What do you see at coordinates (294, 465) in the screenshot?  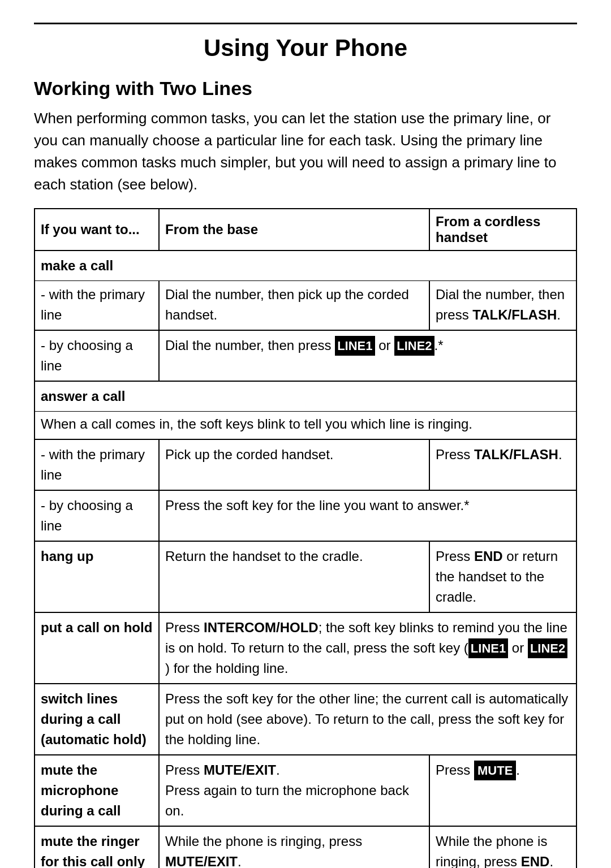 I see `cell-answer-primary-base: Pick up the corded handset.` at bounding box center [294, 465].